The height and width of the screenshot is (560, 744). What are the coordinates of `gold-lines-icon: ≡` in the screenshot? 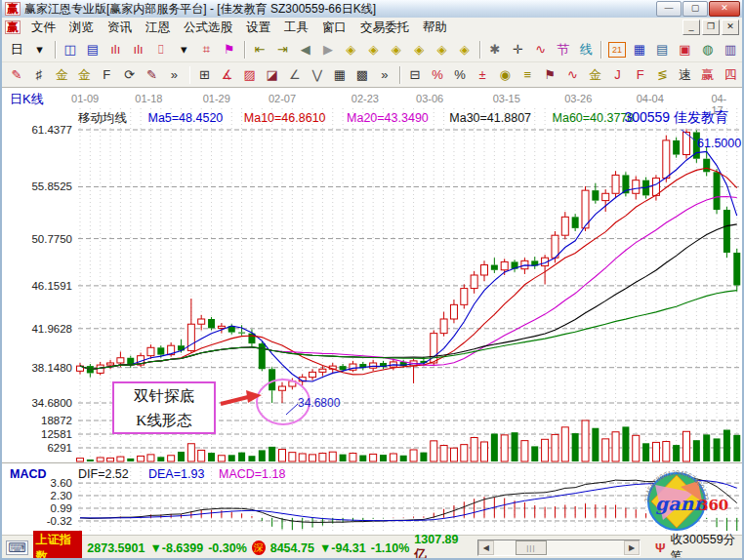 It's located at (527, 75).